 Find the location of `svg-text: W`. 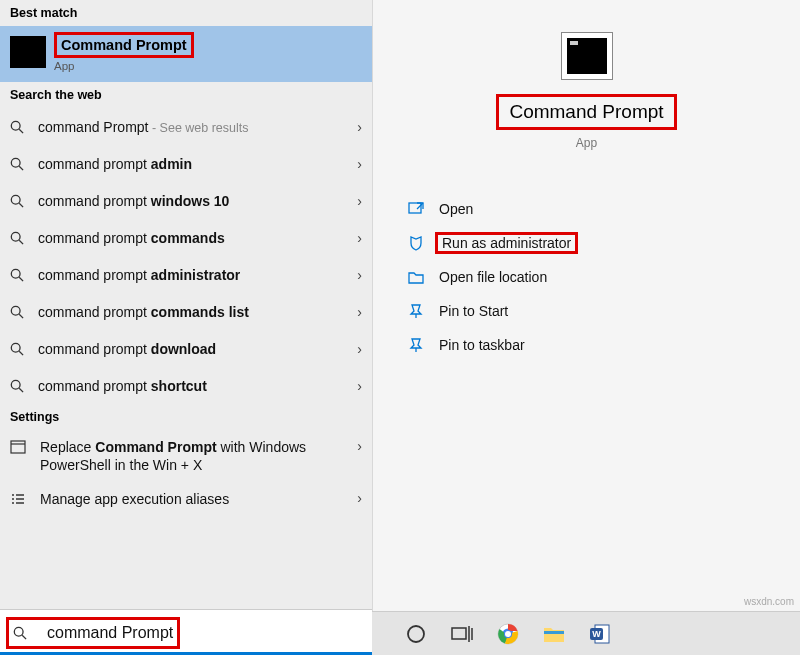

svg-text: W is located at coordinates (596, 634).